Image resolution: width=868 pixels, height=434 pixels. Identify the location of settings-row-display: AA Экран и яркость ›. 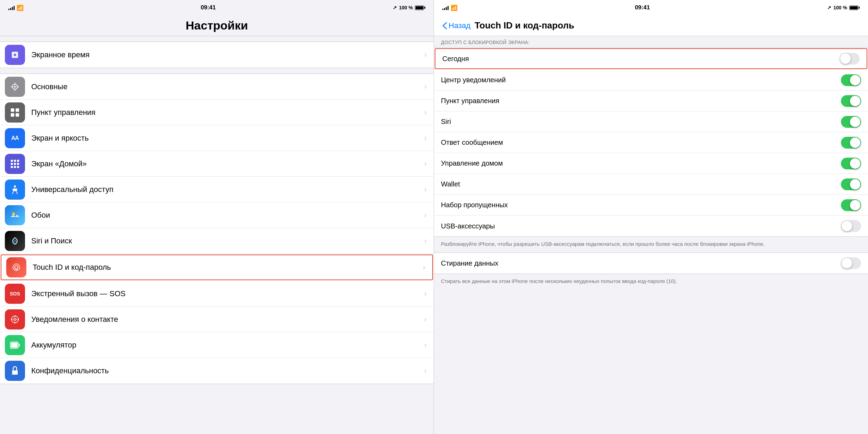
(217, 138).